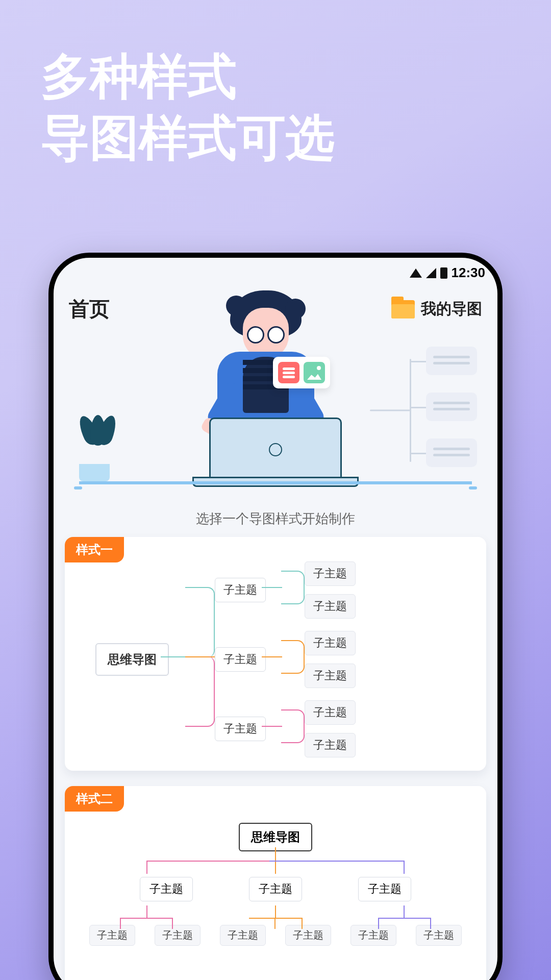  Describe the element at coordinates (276, 449) in the screenshot. I see `laptop-icon` at that location.